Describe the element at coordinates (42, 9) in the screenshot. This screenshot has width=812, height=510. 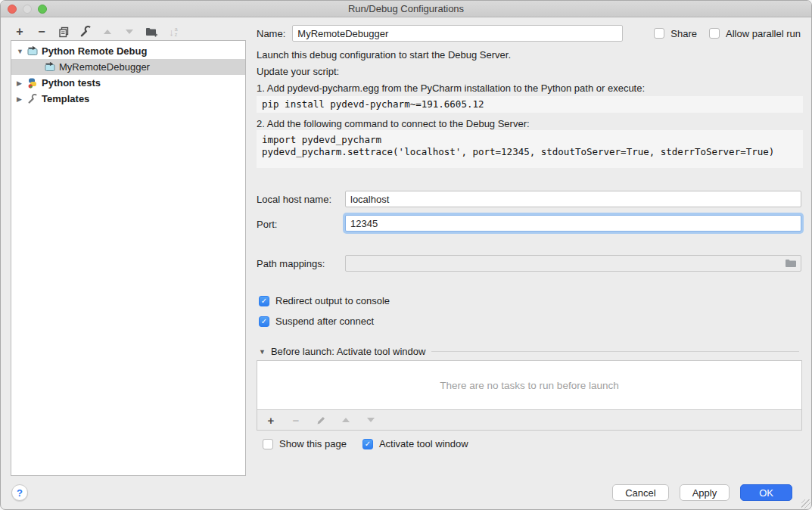
I see `zoom-window-button` at that location.